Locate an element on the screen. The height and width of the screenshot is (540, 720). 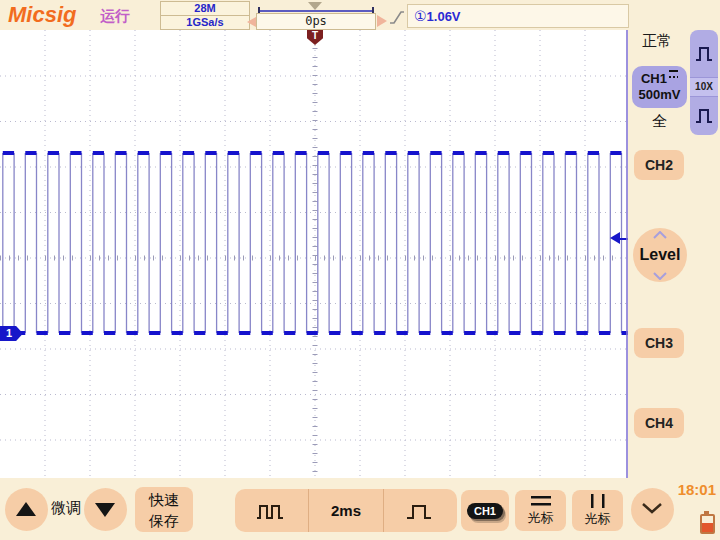
timebase-zoom-in-button is located at coordinates (420, 510).